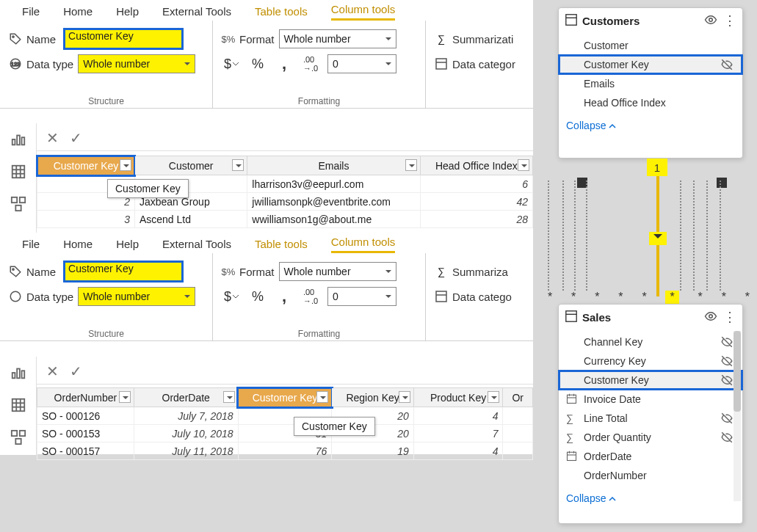 This screenshot has width=757, height=532. Describe the element at coordinates (651, 437) in the screenshot. I see `field-order-quantity: ∑Order Quantity` at that location.